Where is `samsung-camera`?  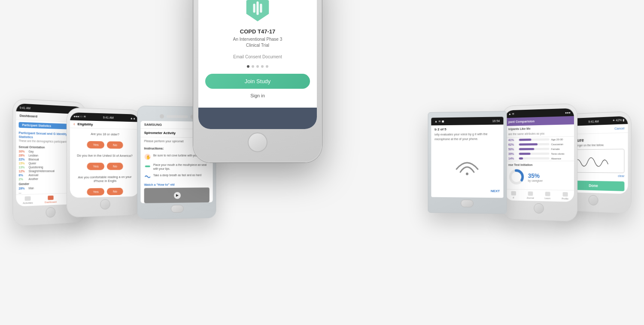 samsung-camera is located at coordinates (162, 116).